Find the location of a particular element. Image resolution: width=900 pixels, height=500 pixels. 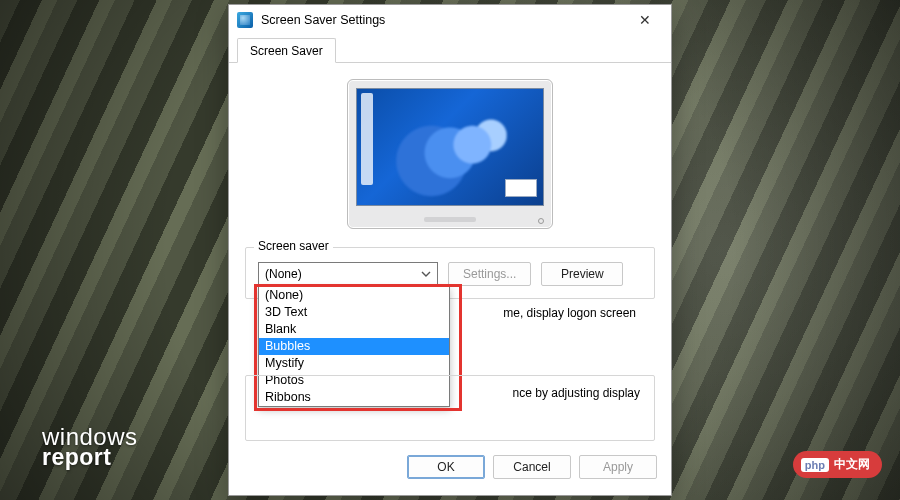

close-button: ✕ is located at coordinates (645, 20).